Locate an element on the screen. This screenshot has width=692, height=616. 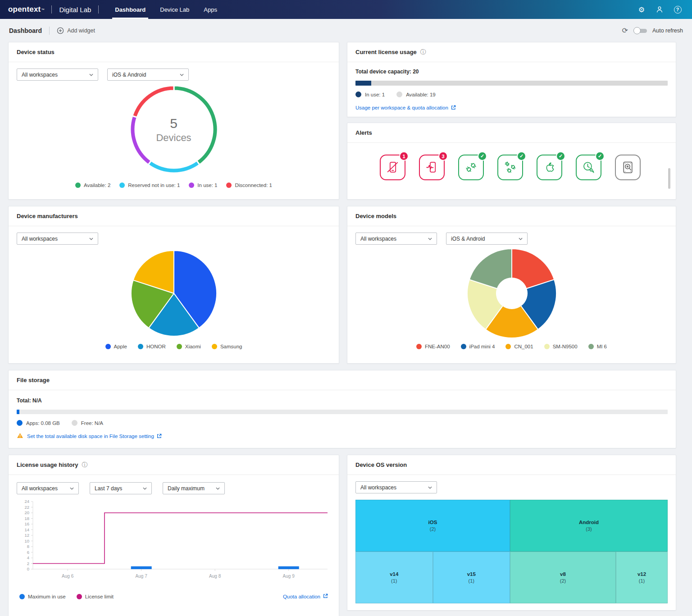
svg-text: 6 is located at coordinates (28, 552).